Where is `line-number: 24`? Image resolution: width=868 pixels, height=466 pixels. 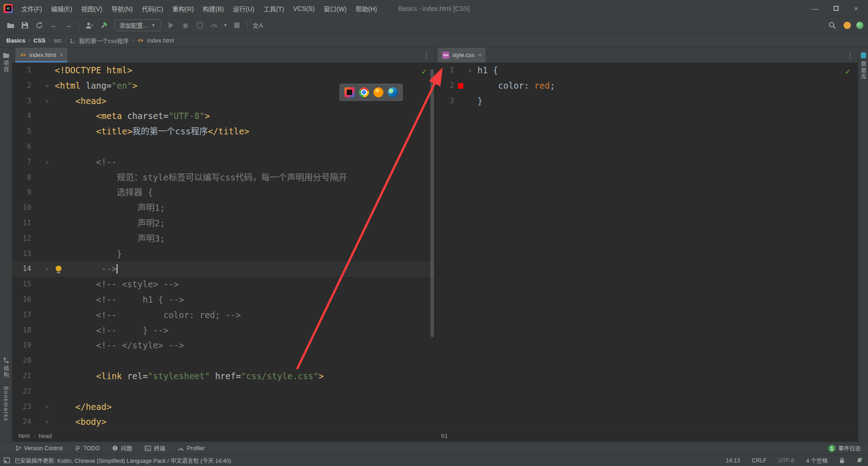 line-number: 24 is located at coordinates (23, 422).